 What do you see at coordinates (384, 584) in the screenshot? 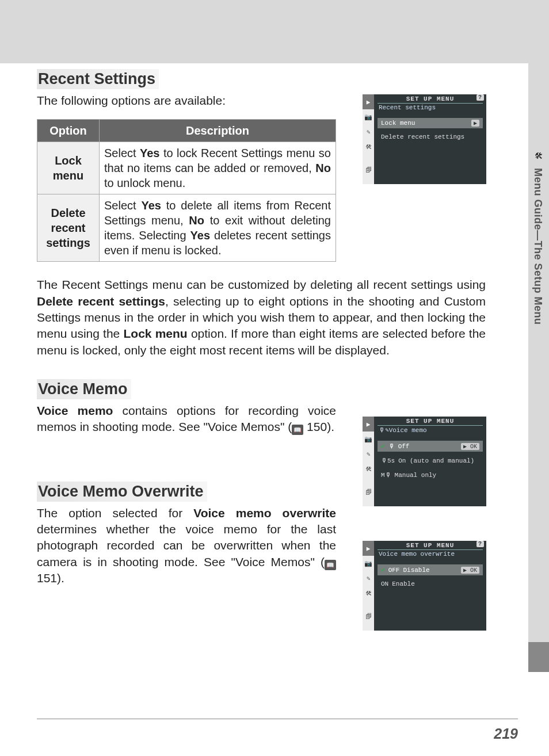
I see `opt-marker: ON` at bounding box center [384, 584].